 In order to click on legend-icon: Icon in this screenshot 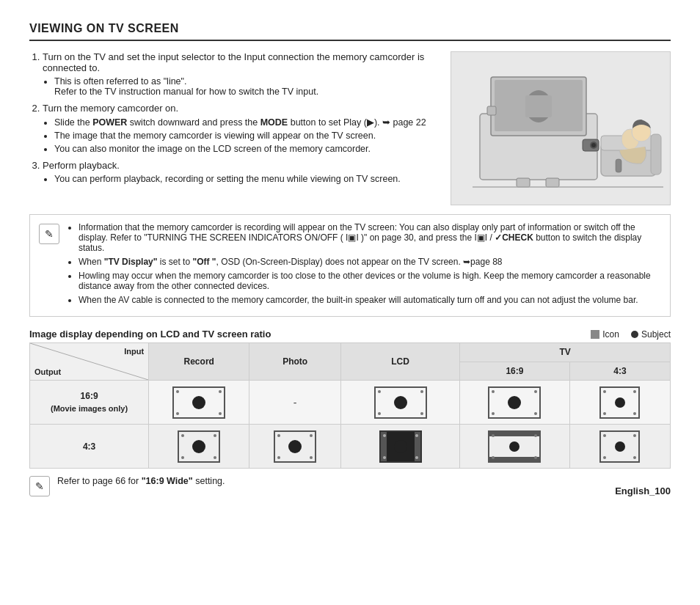, I will do `click(605, 334)`.